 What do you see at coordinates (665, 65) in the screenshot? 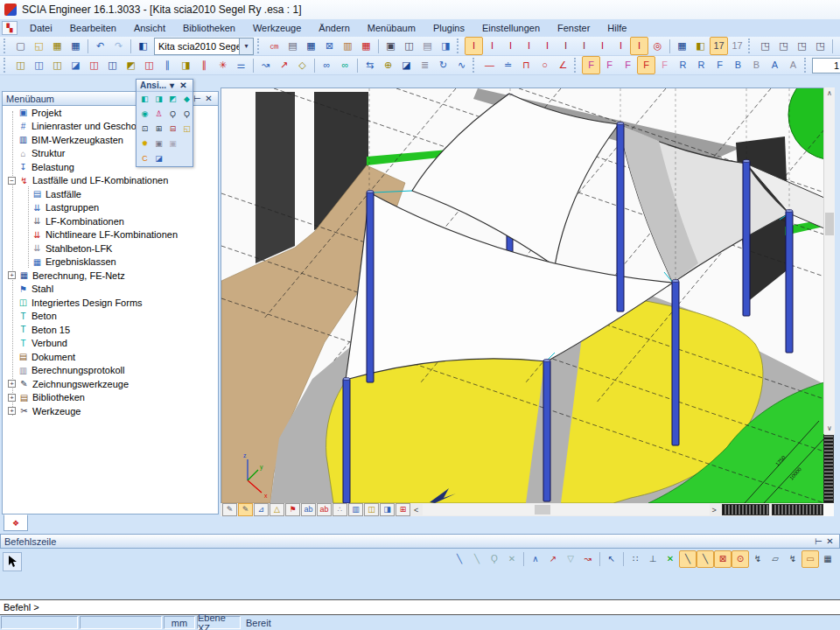
I see `form-f5-icon: F` at bounding box center [665, 65].